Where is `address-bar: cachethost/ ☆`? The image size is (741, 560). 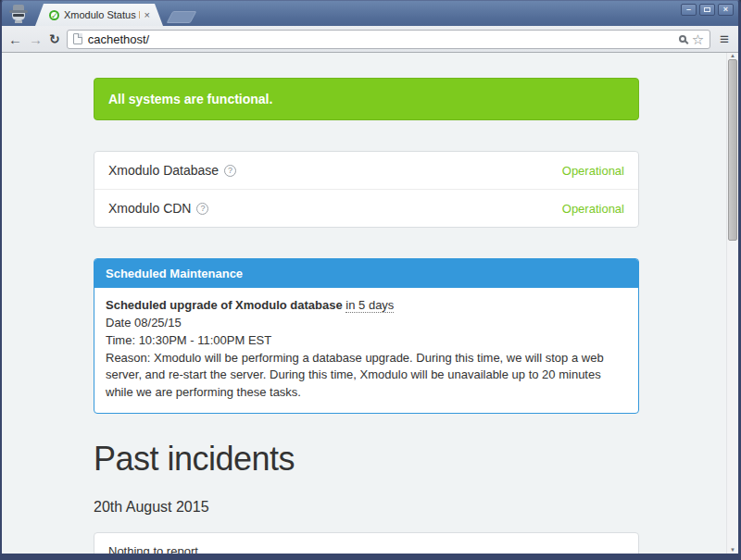 address-bar: cachethost/ ☆ is located at coordinates (389, 39).